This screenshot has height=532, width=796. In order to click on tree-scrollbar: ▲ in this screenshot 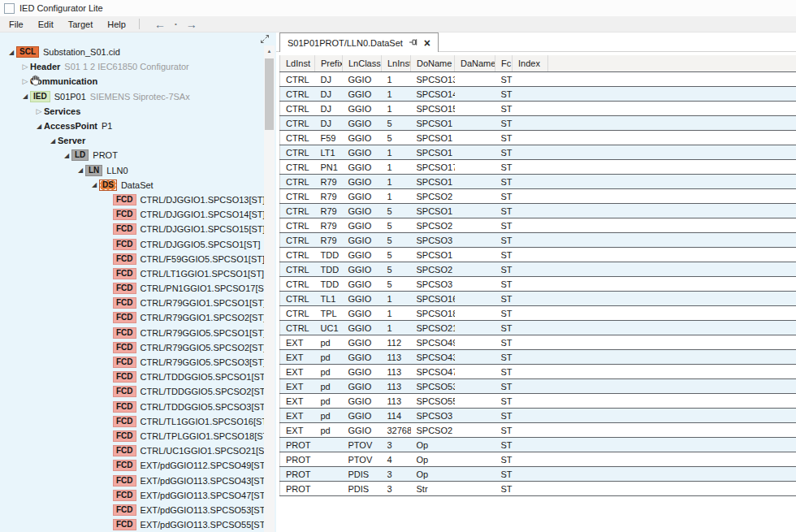, I will do `click(270, 289)`.